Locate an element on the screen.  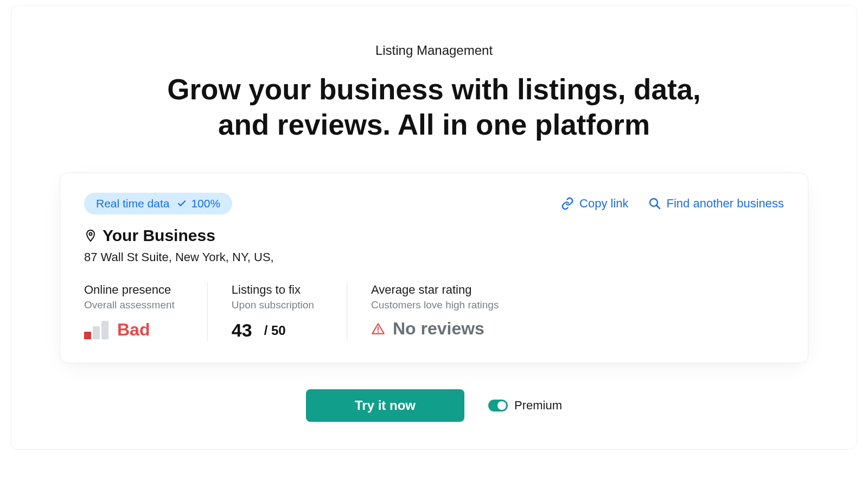
realtime-data-pill: Real time data 100% is located at coordinates (158, 204).